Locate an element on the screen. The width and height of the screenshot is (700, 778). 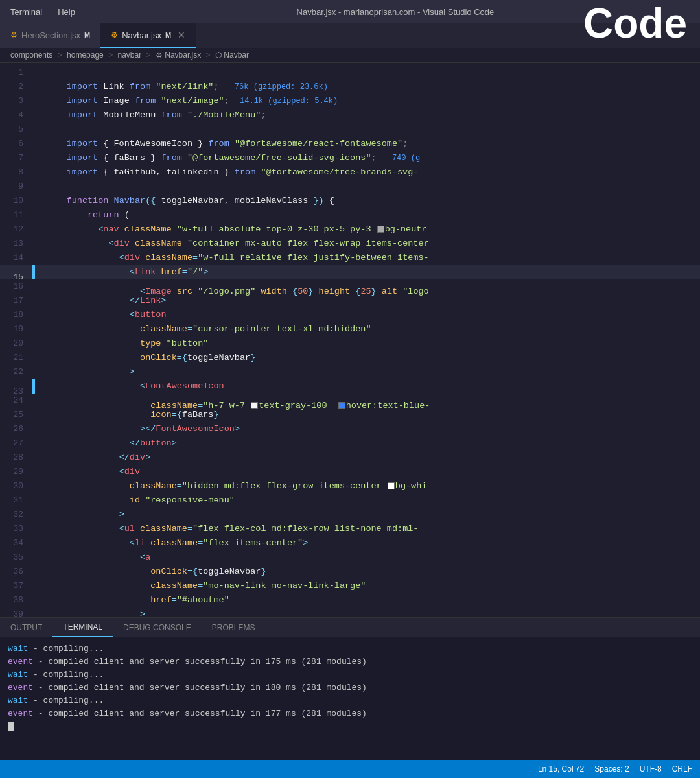
code-line-11: 11 <nav className="w-full absolute top-0… is located at coordinates (350, 215).